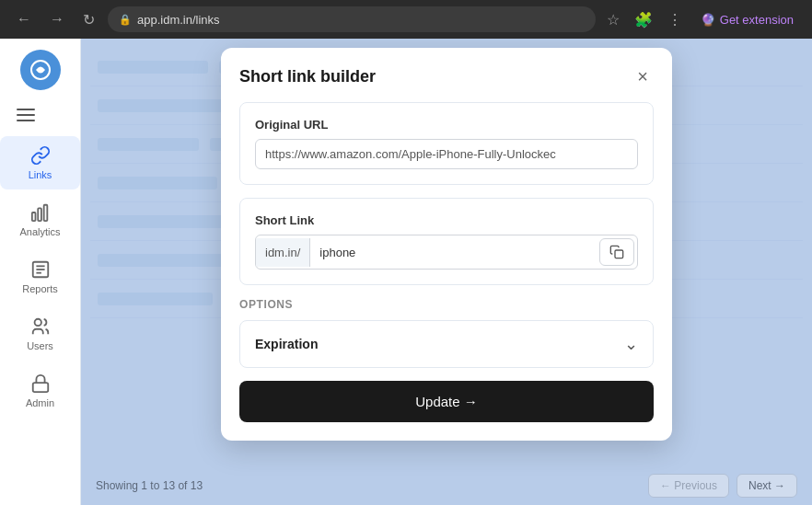 The image size is (812, 505). What do you see at coordinates (41, 277) in the screenshot?
I see `sidebar-item-reports: Reports` at bounding box center [41, 277].